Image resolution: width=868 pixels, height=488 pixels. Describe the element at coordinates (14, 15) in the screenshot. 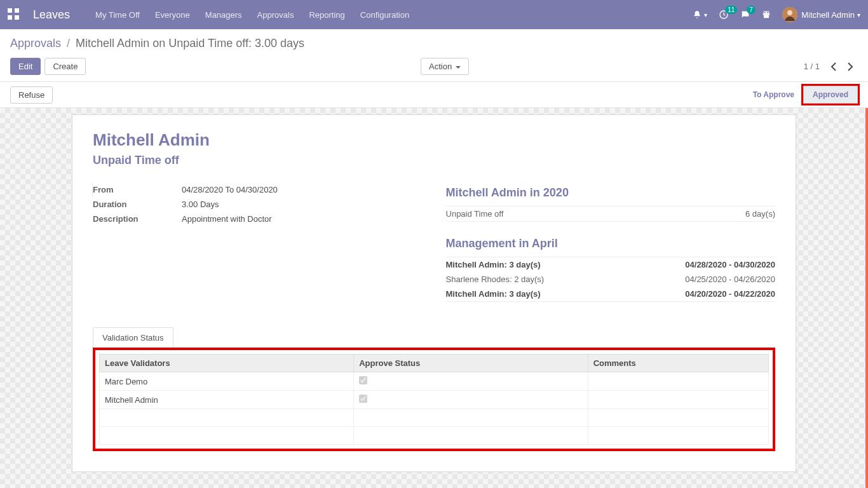

I see `apps-icon` at that location.